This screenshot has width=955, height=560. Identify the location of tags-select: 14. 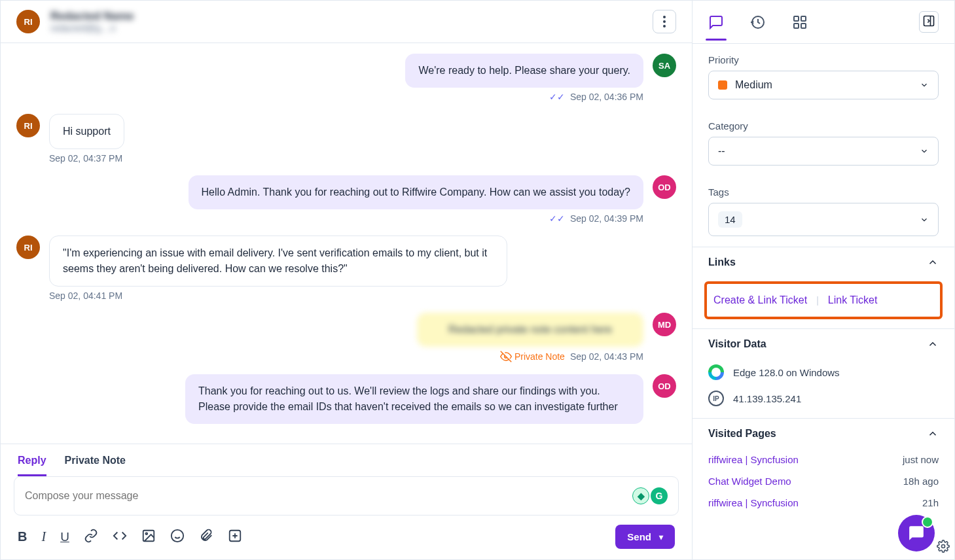
(823, 220).